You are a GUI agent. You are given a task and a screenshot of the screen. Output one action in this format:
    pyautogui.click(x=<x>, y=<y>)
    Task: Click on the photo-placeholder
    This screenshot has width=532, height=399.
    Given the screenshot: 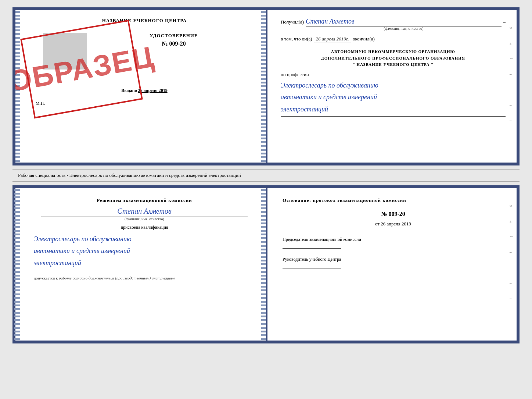 What is the action you would take?
    pyautogui.click(x=65, y=51)
    